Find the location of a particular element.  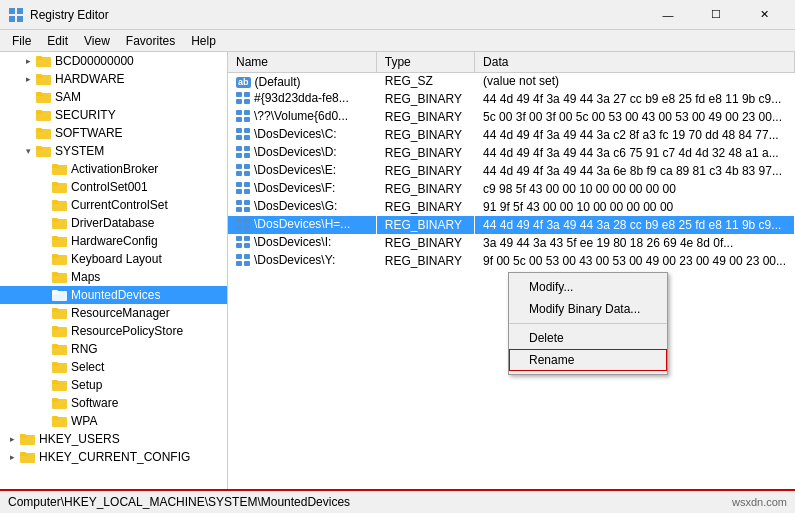

tree-item-hardwareconfig: HardwareConfig is located at coordinates (114, 241).